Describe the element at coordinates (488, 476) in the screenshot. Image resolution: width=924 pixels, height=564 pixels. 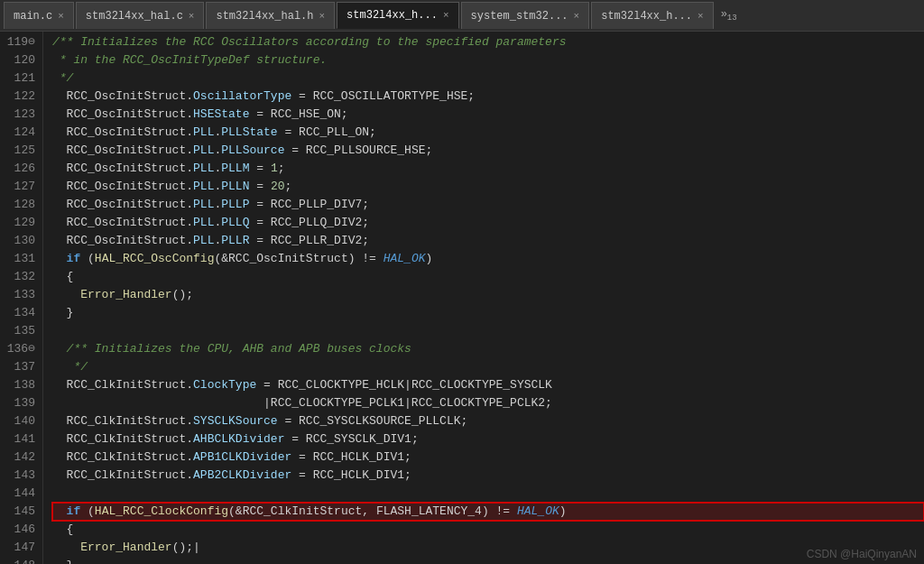
I see `code-line-143: RCC_ClkInitStruct.APB2CLKDivider = RCC_H…` at that location.